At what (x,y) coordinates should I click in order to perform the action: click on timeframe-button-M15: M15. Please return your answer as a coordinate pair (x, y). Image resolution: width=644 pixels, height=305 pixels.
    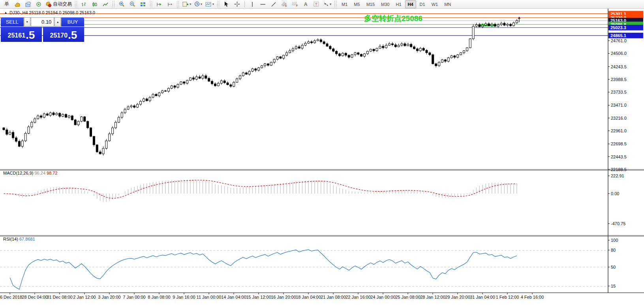
    Looking at the image, I should click on (370, 4).